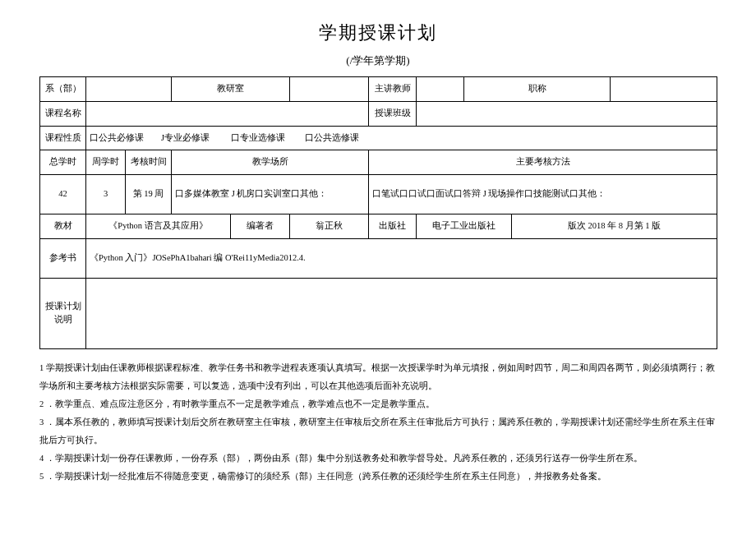  I want to click on label-total-hours: 总学时, so click(63, 163).